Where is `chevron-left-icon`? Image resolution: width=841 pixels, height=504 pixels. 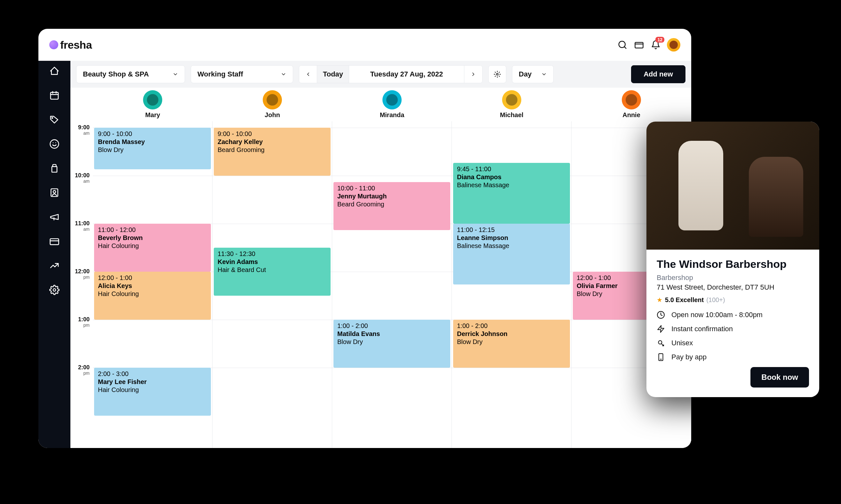
chevron-left-icon is located at coordinates (308, 74).